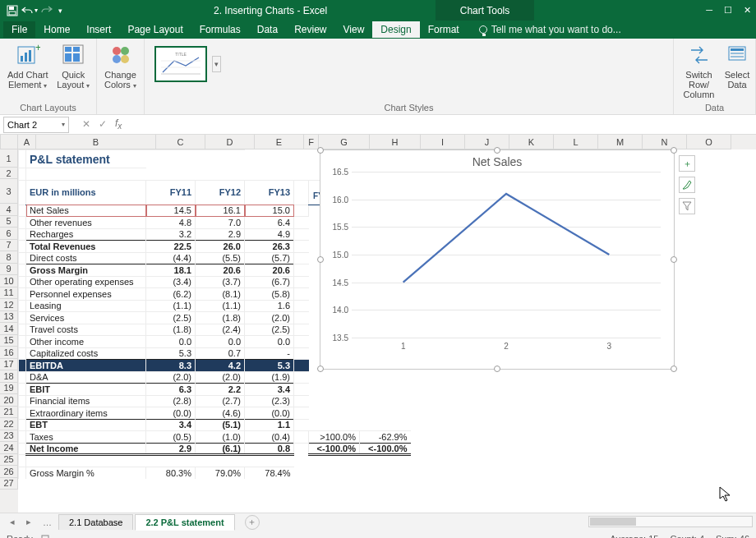 This screenshot has width=756, height=538. What do you see at coordinates (86, 258) in the screenshot?
I see `cell: Direct costs` at bounding box center [86, 258].